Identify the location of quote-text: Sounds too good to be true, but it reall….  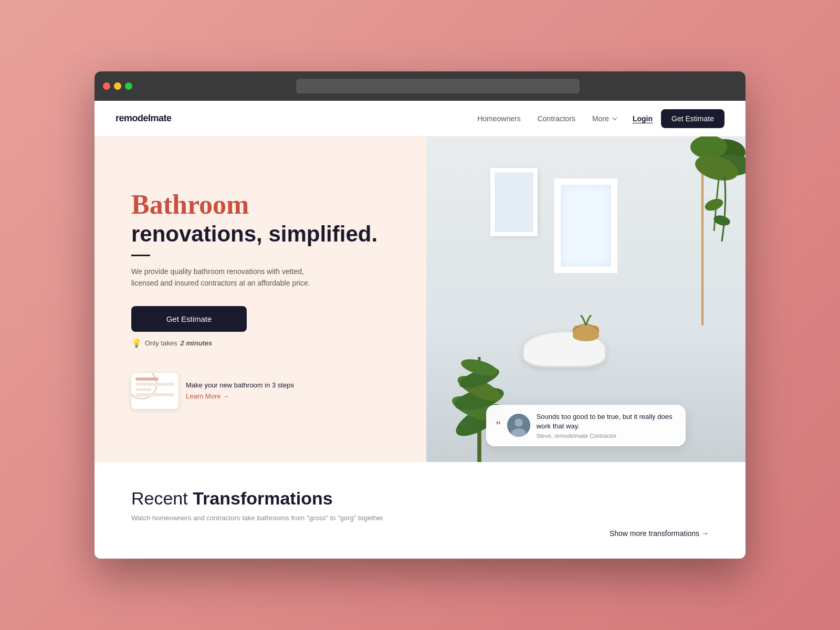
(607, 422).